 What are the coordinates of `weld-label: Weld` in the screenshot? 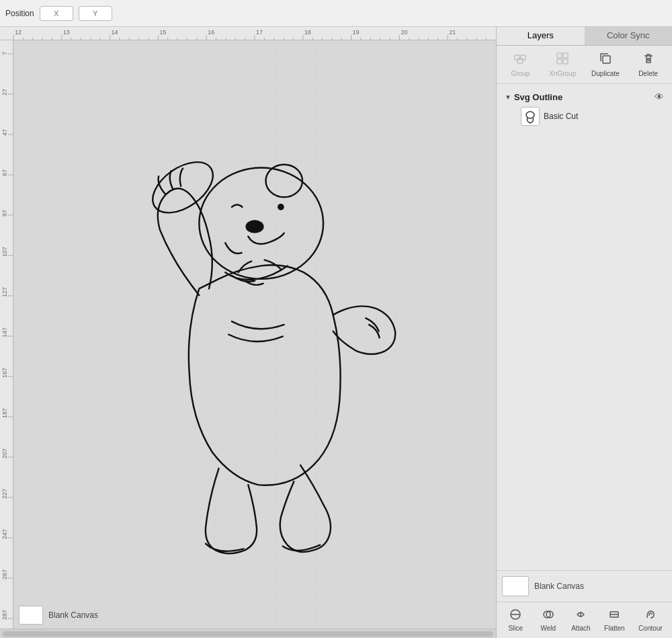 It's located at (548, 628).